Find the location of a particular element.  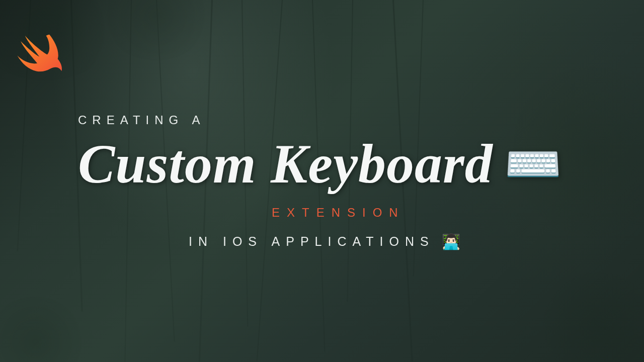

title-line-2: Custom Keyboard is located at coordinates (286, 164).